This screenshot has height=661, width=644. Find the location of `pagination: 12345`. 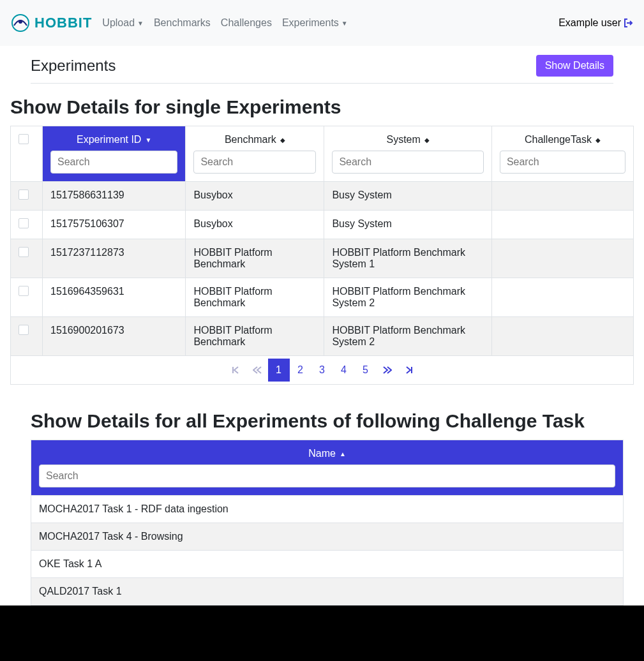

pagination: 12345 is located at coordinates (322, 370).